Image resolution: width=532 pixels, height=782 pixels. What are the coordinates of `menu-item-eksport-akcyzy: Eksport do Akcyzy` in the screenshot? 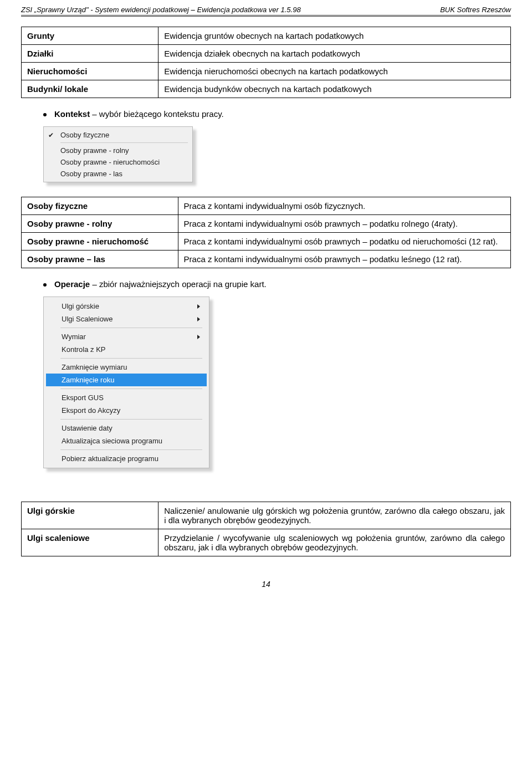 It's located at (126, 410).